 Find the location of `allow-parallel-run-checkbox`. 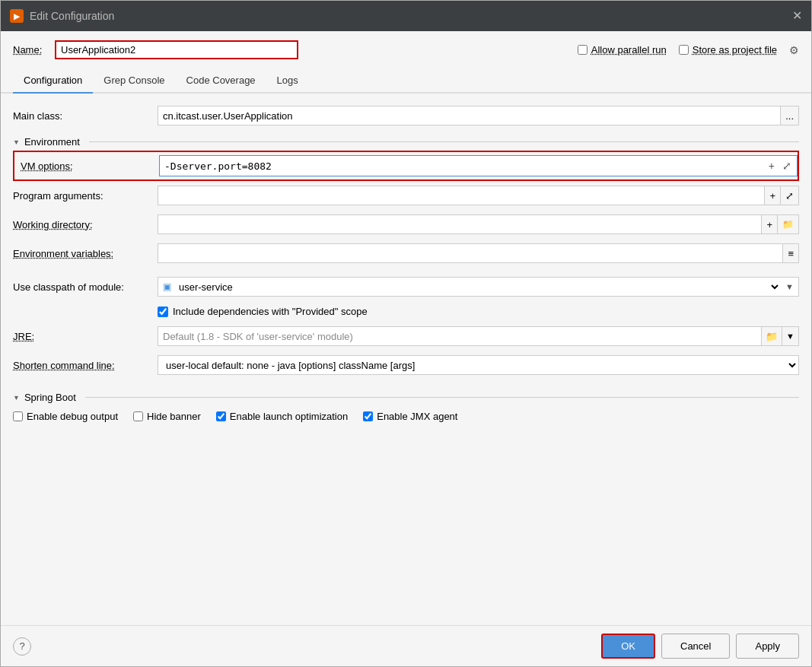

allow-parallel-run-checkbox is located at coordinates (583, 50).